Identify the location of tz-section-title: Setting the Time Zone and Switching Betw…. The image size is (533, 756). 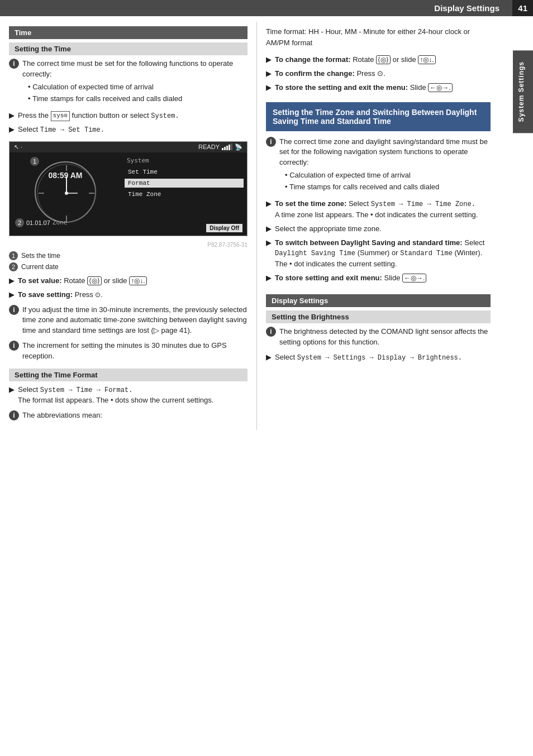
(378, 117).